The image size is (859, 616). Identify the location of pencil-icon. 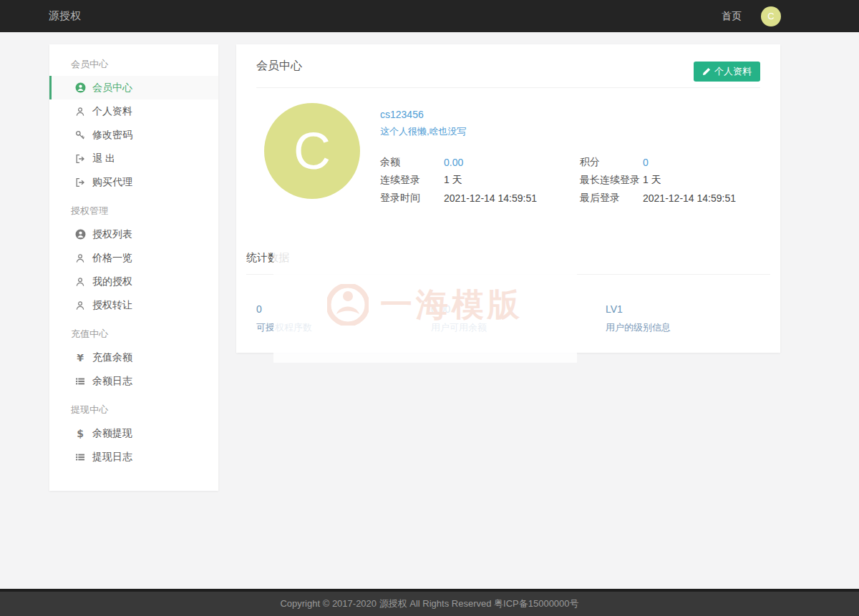
(707, 72).